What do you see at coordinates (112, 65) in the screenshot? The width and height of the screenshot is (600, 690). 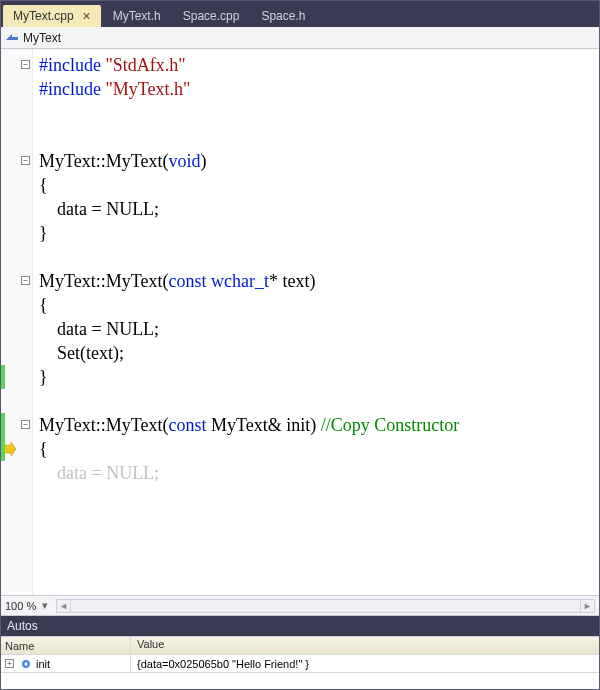 I see `code-line: #include "StdAfx.h"` at bounding box center [112, 65].